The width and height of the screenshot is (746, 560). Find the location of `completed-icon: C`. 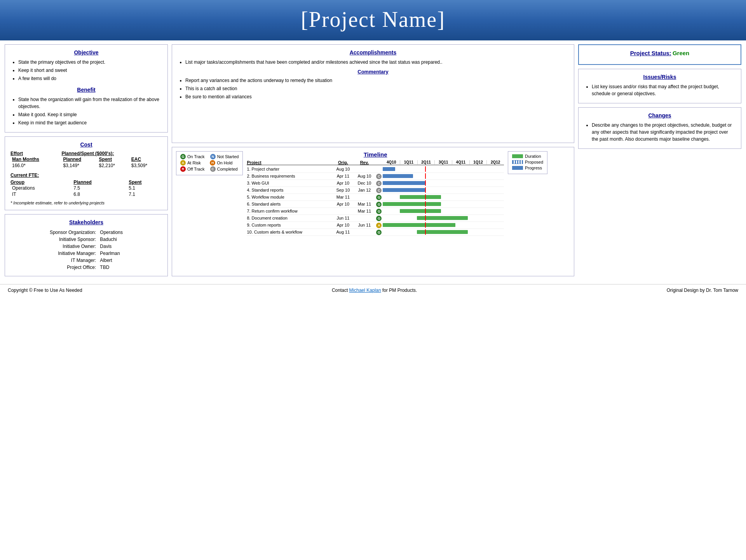

completed-icon: C is located at coordinates (213, 169).